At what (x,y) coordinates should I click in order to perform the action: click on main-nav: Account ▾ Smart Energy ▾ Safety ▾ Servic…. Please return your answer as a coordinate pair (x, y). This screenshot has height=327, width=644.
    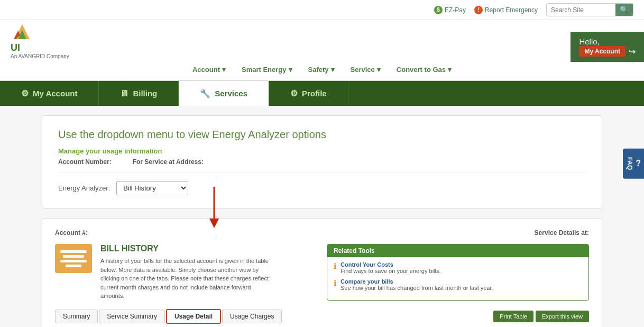
    Looking at the image, I should click on (322, 70).